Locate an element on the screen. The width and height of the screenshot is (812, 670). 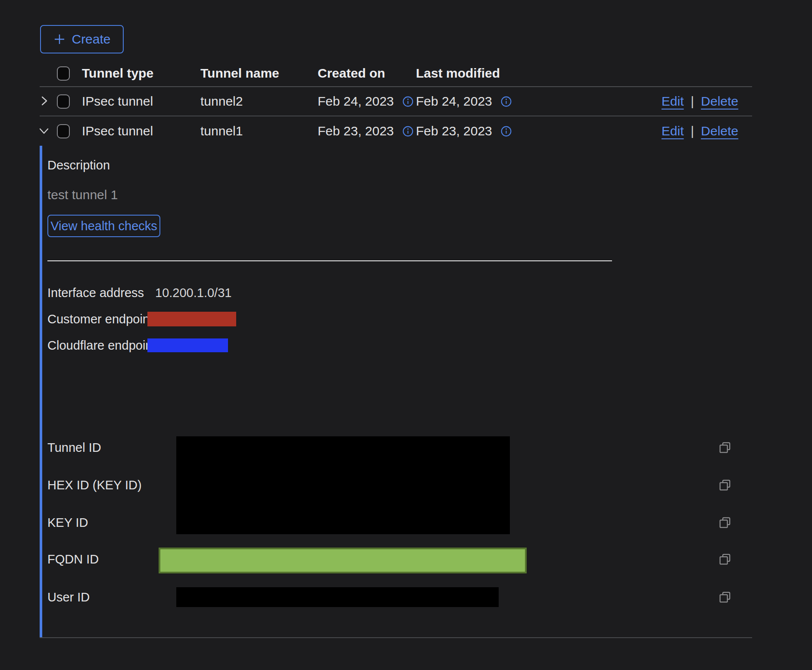
tunnel-id-label: Tunnel ID is located at coordinates (74, 448).